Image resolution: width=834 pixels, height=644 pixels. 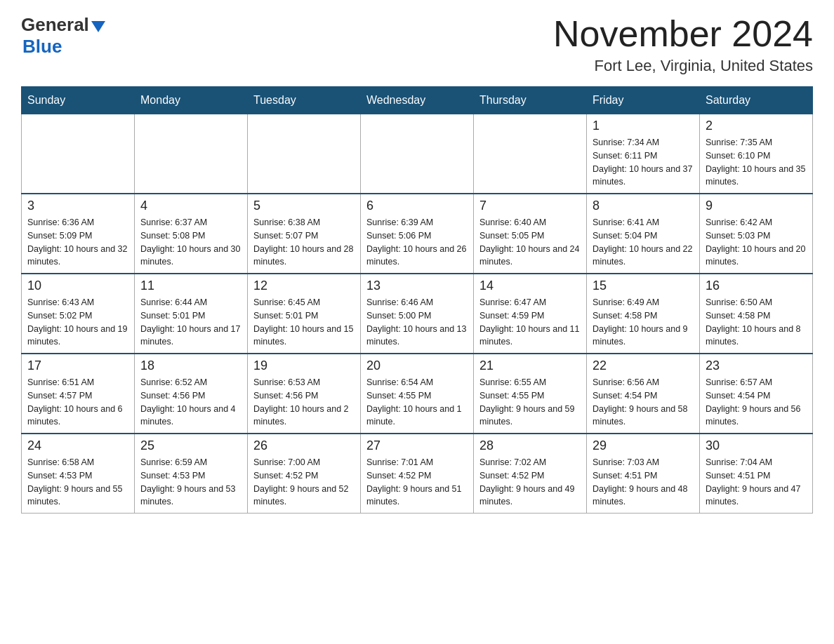 I want to click on calendar-day-cell: 11Sunrise: 6:44 AMSunset: 5:01 PMDayligh…, so click(x=191, y=314).